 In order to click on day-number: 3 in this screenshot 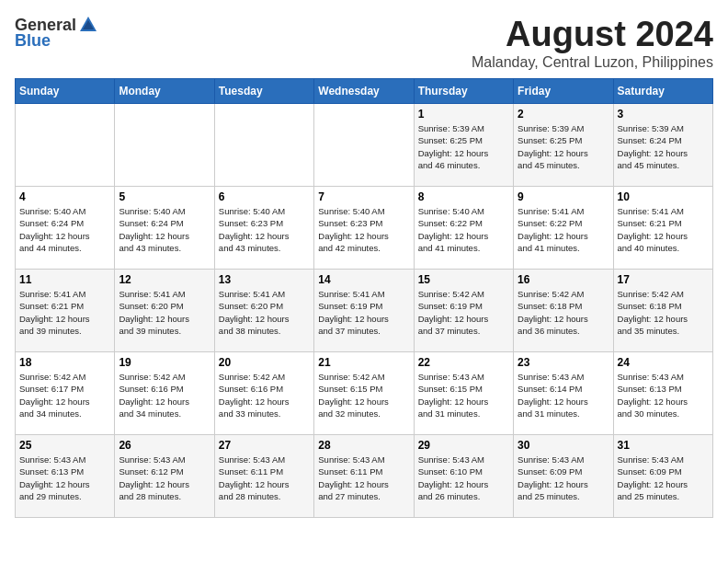, I will do `click(664, 114)`.